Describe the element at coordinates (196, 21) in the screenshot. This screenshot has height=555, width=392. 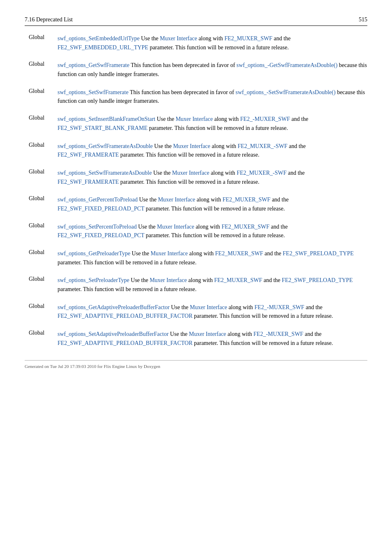
I see `page-header: 7.16 Deprecated List 515` at that location.